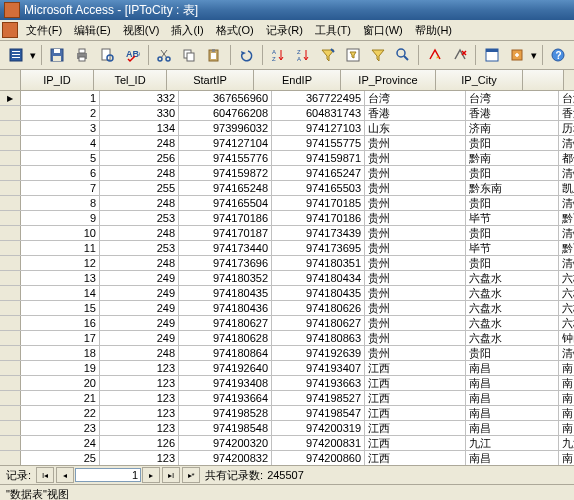 The image size is (574, 500). What do you see at coordinates (58, 80) in the screenshot?
I see `col-header-ipid: IP_ID` at bounding box center [58, 80].